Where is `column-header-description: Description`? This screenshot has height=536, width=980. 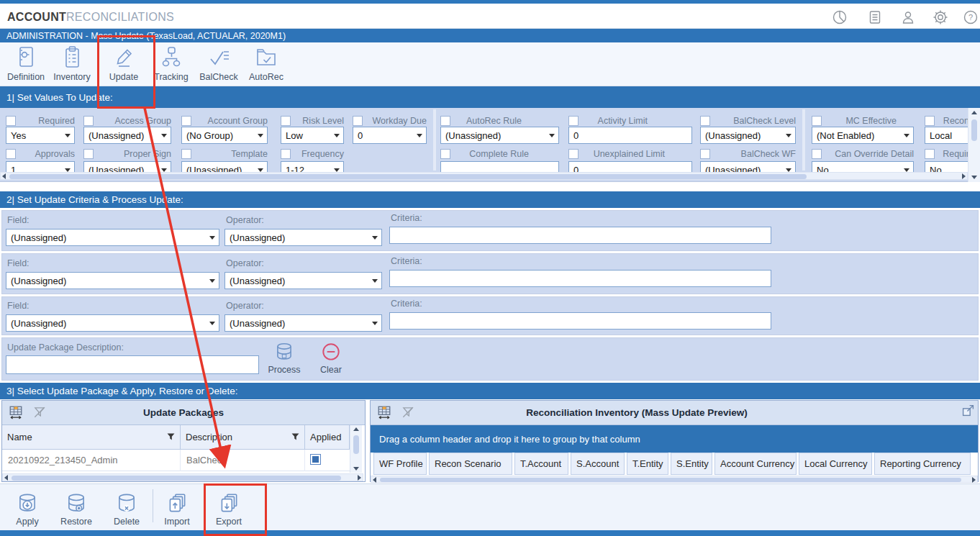
column-header-description: Description is located at coordinates (243, 437).